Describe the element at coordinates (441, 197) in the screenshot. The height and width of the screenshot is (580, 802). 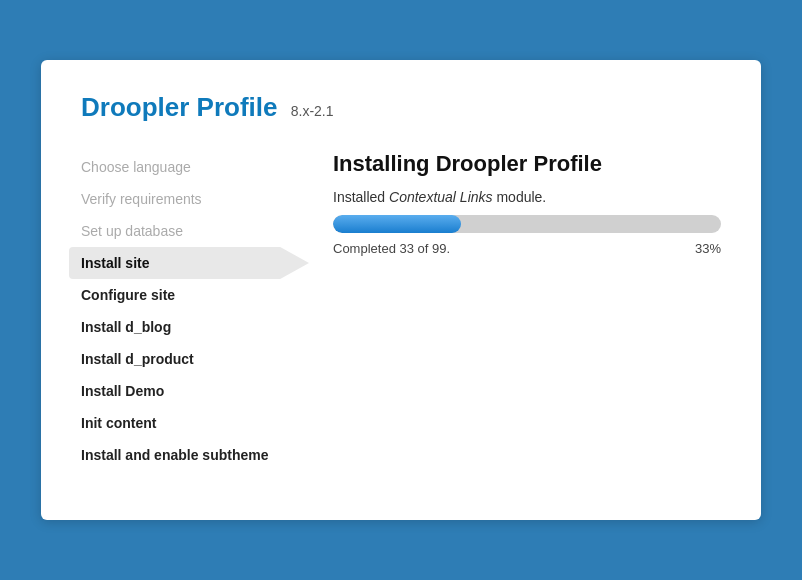
I see `subtitle-module: Contextual Links` at that location.